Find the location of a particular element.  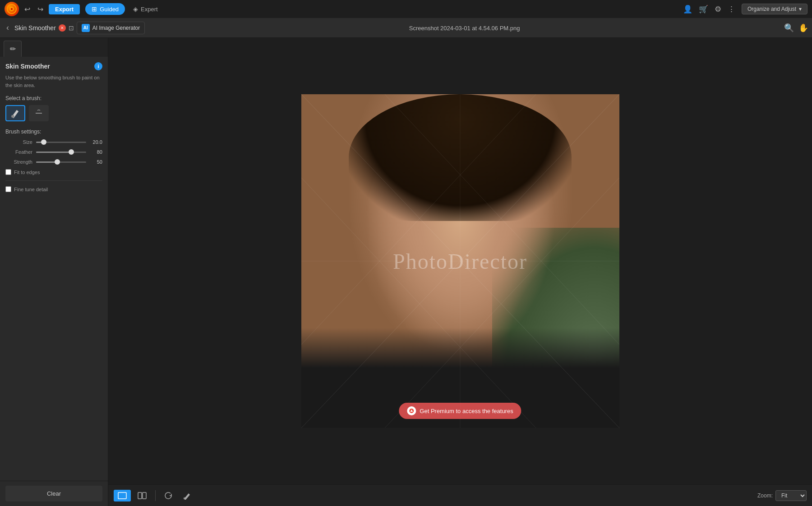

ai-generator-tag: AI AI Image Generator is located at coordinates (111, 28).